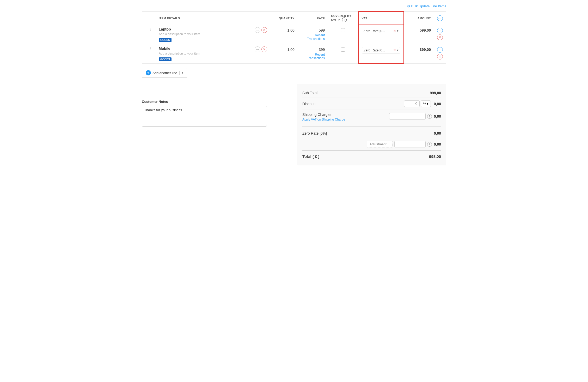 Image resolution: width=588 pixels, height=382 pixels. What do you see at coordinates (437, 116) in the screenshot?
I see `shipping-value: 0,00` at bounding box center [437, 116].